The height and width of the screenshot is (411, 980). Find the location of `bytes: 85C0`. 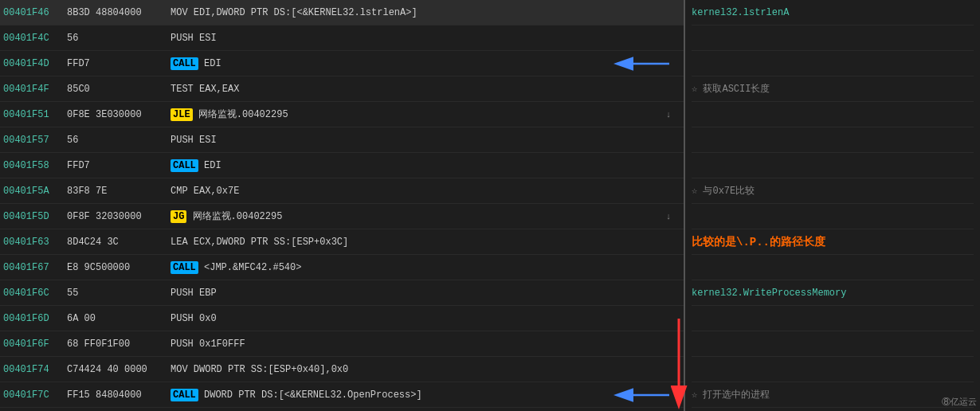

bytes: 85C0 is located at coordinates (119, 89).